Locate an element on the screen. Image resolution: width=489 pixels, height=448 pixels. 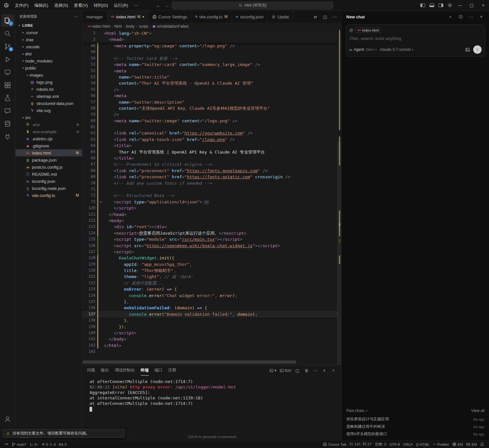
activity-database is located at coordinates (8, 124).